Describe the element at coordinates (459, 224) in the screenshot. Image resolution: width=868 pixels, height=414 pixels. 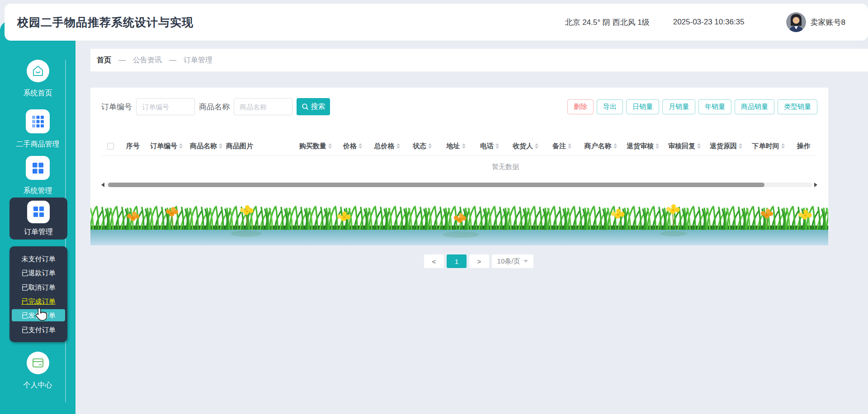
I see `grass-decoration` at that location.